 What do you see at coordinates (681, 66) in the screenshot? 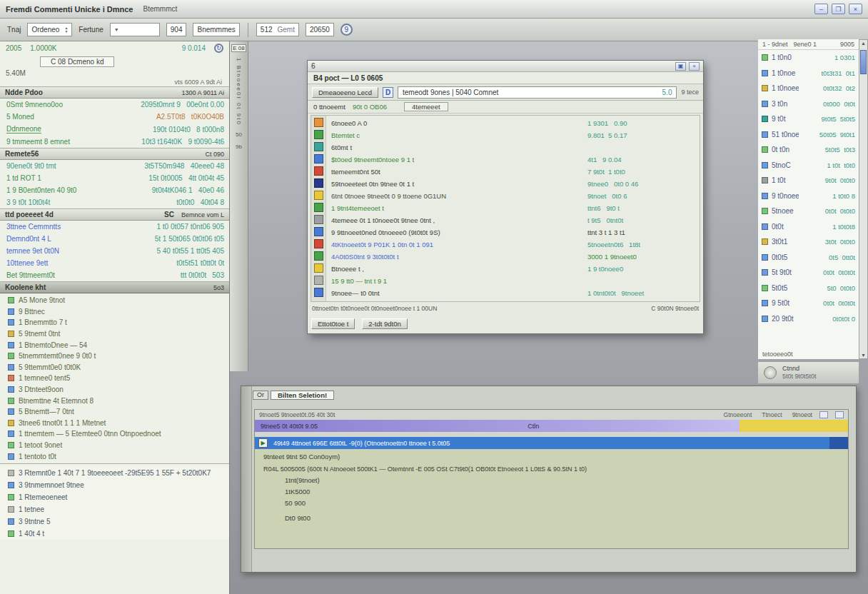
I see `camera-icon: ▣` at bounding box center [681, 66].